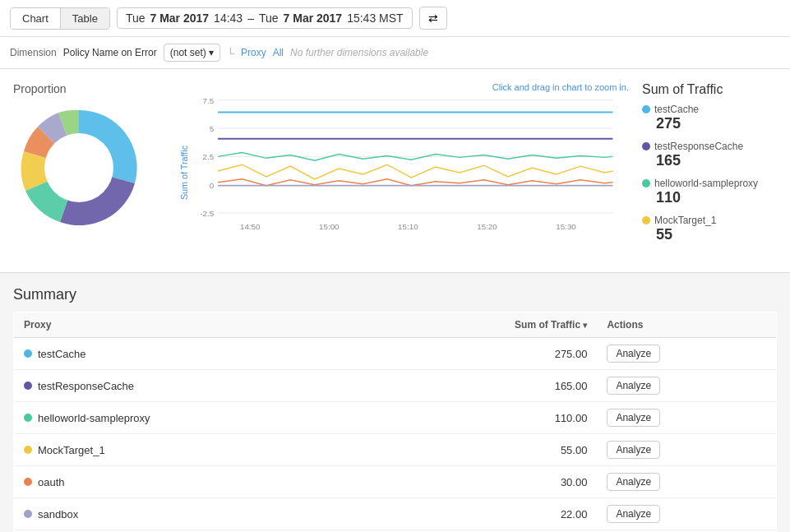  Describe the element at coordinates (251, 18) in the screenshot. I see `dash: –` at that location.